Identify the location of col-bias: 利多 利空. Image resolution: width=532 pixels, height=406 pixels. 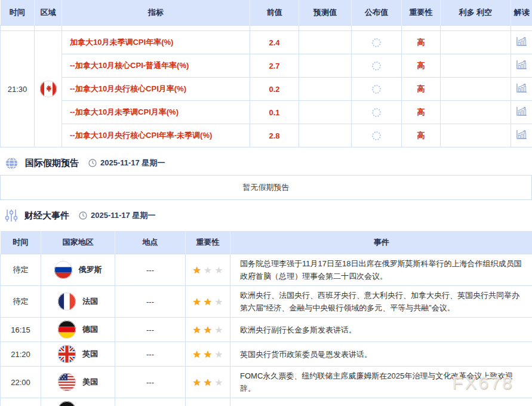
(476, 13).